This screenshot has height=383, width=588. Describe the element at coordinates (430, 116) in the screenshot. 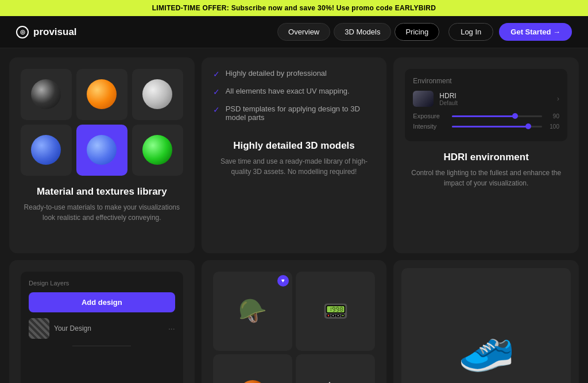

I see `exposure-label: Exposure` at that location.